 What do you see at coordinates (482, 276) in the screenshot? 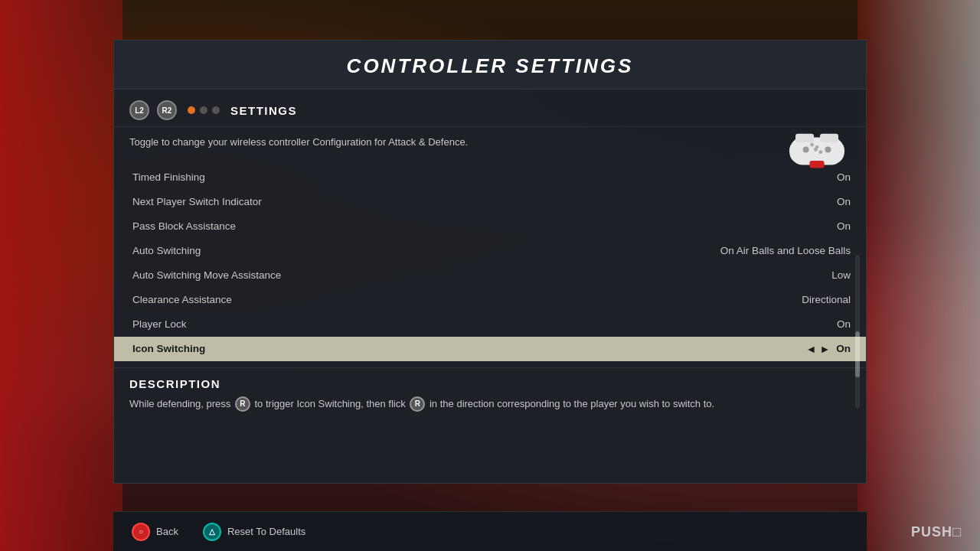
I see `setting-name: Auto Switching Move Assistance` at bounding box center [482, 276].